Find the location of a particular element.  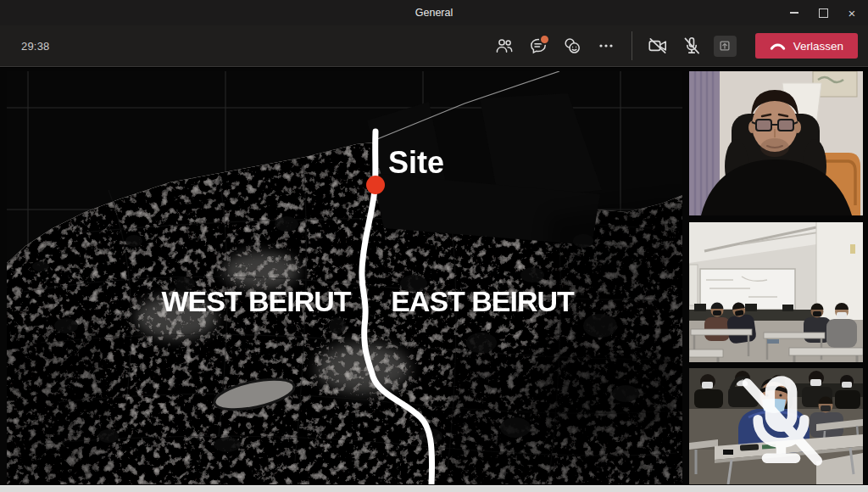

reactions-button is located at coordinates (572, 46).